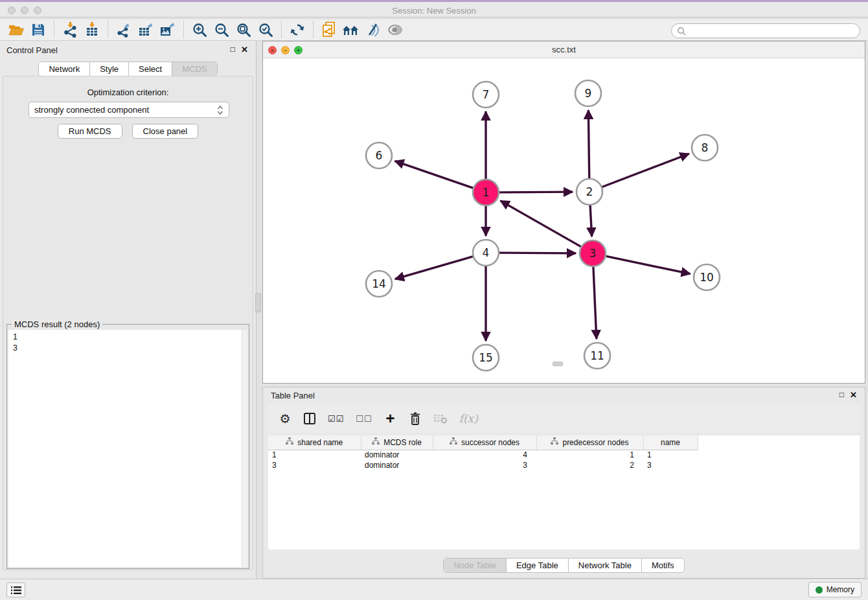 This screenshot has width=868, height=600. I want to click on search-input, so click(773, 31).